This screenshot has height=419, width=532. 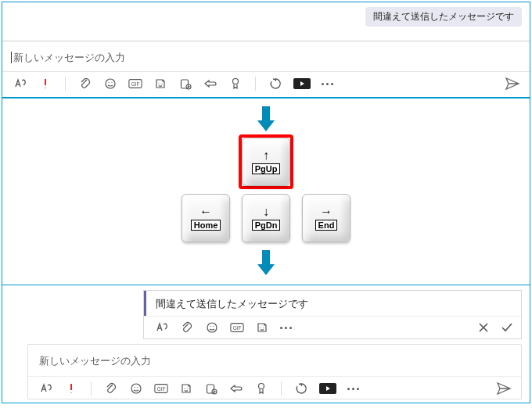 I want to click on message-edit-card: 間違えて送信したメッセージです GIF, so click(x=332, y=314).